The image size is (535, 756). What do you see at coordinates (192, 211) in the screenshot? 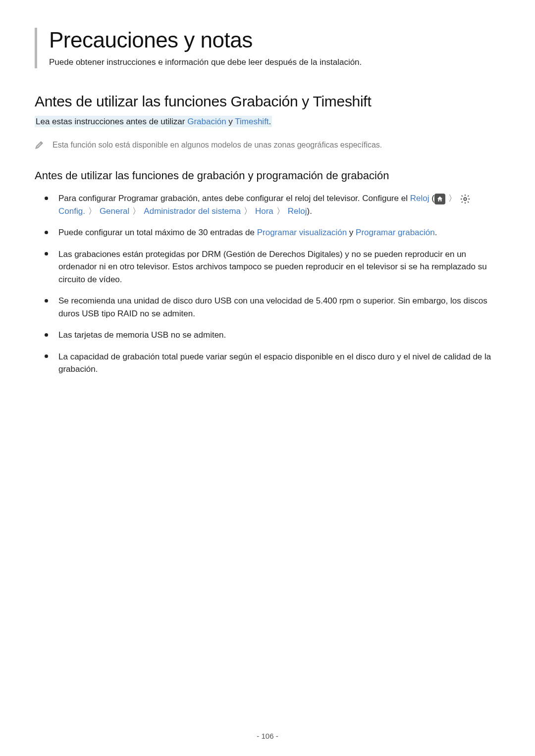
I see `link-admin: Administrador del sistema` at bounding box center [192, 211].